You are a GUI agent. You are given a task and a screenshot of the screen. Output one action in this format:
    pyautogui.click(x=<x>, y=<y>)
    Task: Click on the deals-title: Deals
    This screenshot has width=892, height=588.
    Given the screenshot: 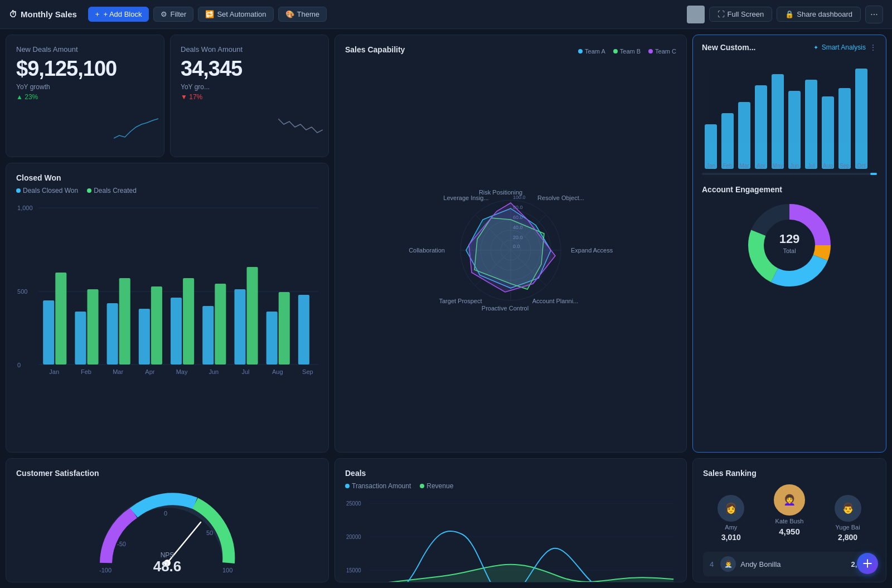 What is the action you would take?
    pyautogui.click(x=356, y=473)
    